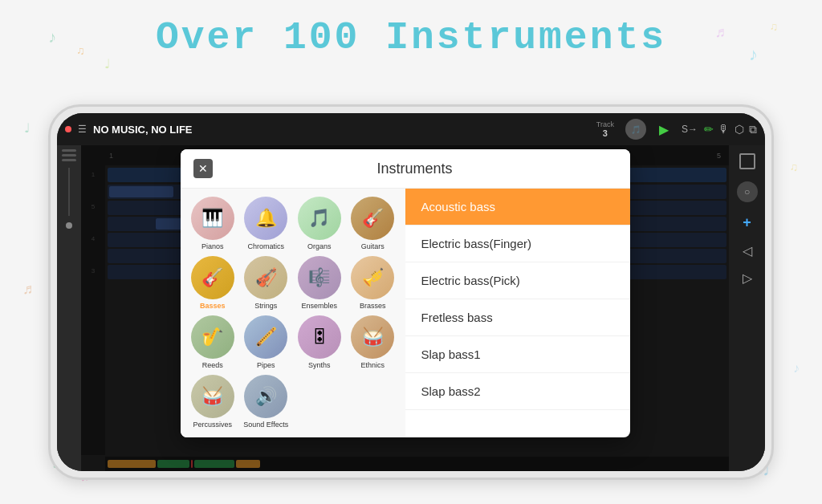  Describe the element at coordinates (372, 224) in the screenshot. I see `instrument-item-guitars: 🎸Guitars` at that location.